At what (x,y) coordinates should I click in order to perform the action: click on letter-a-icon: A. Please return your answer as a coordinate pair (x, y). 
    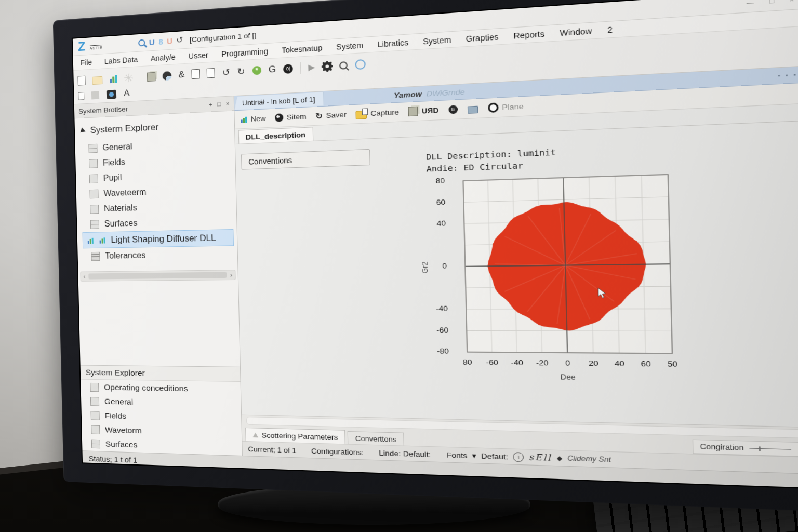
    Looking at the image, I should click on (127, 94).